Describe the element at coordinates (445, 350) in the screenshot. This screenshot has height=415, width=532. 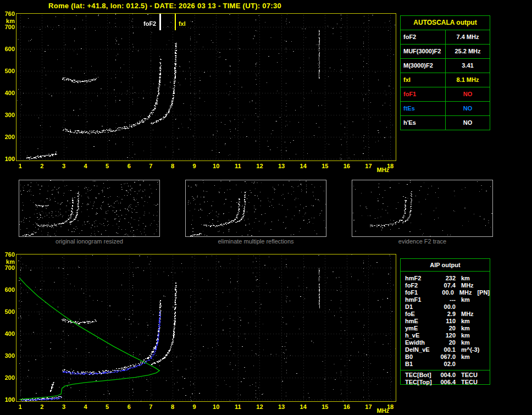
I see `aip-row: DelN_vE00.1m^(-3)` at that location.